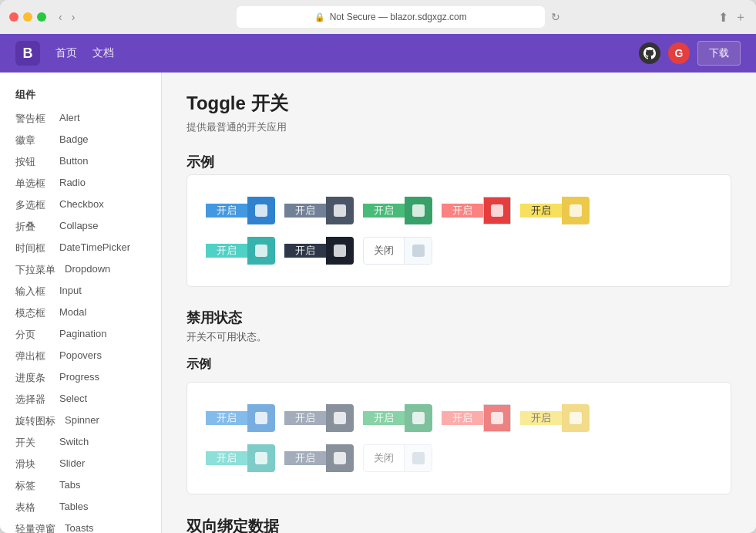  What do you see at coordinates (227, 458) in the screenshot?
I see `disabled-toggle-cyan-label: 开启` at bounding box center [227, 458].